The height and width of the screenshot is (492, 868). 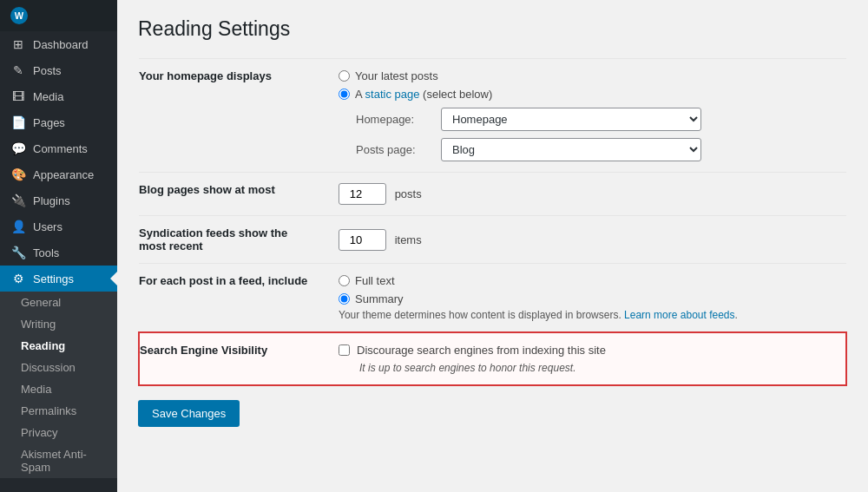 I want to click on feed-radio-group: Full text Summary, so click(x=589, y=290).